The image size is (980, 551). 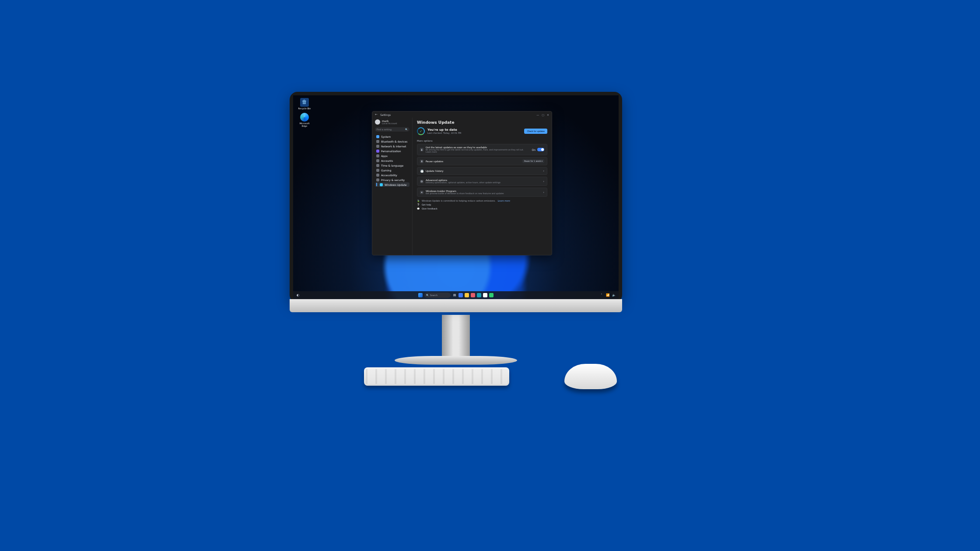 What do you see at coordinates (482, 186) in the screenshot?
I see `settings-page: Windows Update You're up to date Last ch…` at bounding box center [482, 186].